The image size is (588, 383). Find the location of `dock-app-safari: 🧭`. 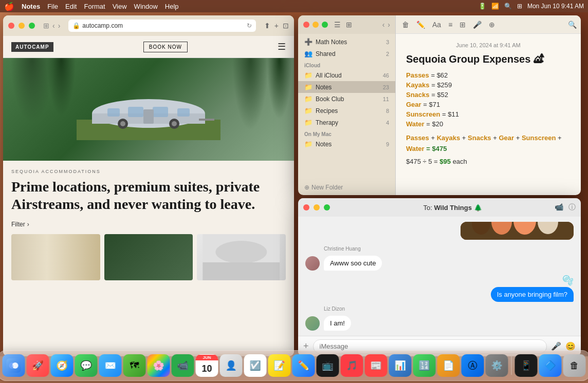

dock-app-safari: 🧭 is located at coordinates (62, 366).